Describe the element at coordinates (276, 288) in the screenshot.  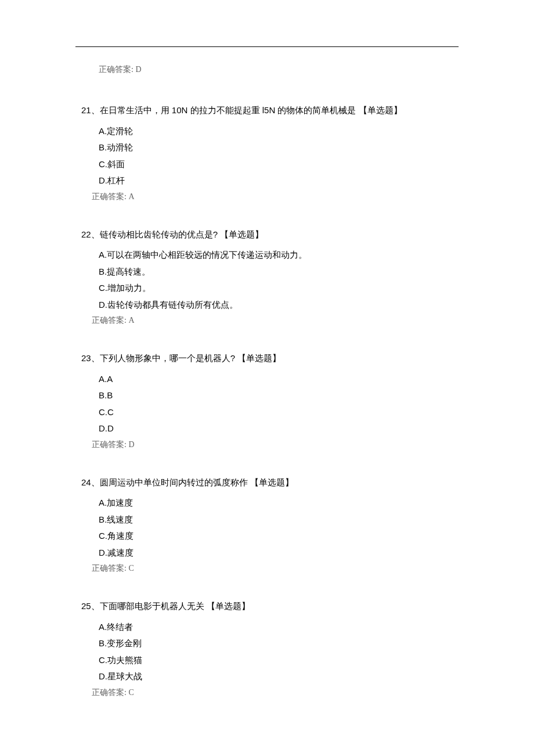
I see `option-c: C.增加动力。` at that location.